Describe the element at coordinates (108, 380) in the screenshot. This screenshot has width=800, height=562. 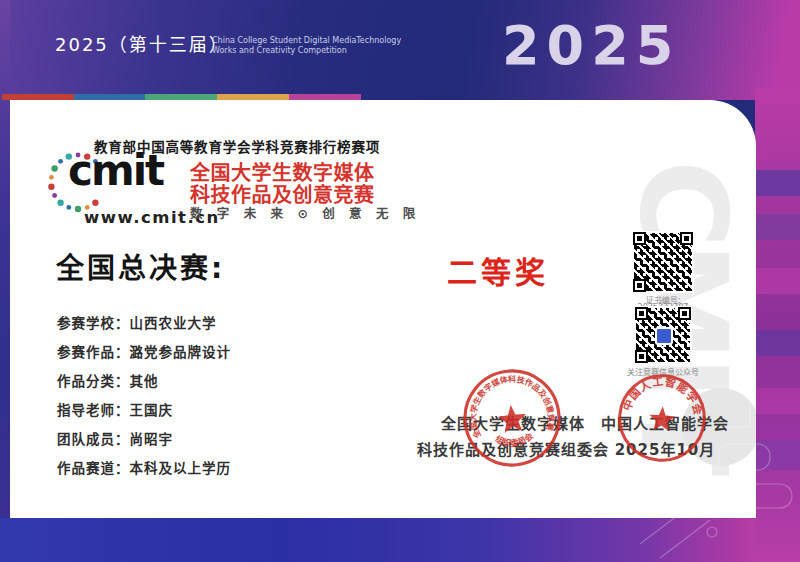
I see `detail-row-category: 作品分类：其他` at that location.